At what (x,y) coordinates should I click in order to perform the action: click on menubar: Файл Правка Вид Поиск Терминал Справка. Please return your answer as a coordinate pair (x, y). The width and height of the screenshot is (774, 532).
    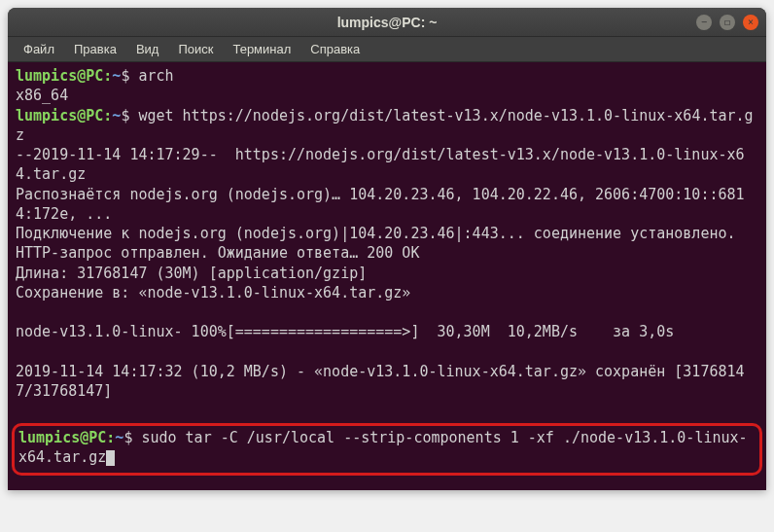
    Looking at the image, I should click on (387, 50).